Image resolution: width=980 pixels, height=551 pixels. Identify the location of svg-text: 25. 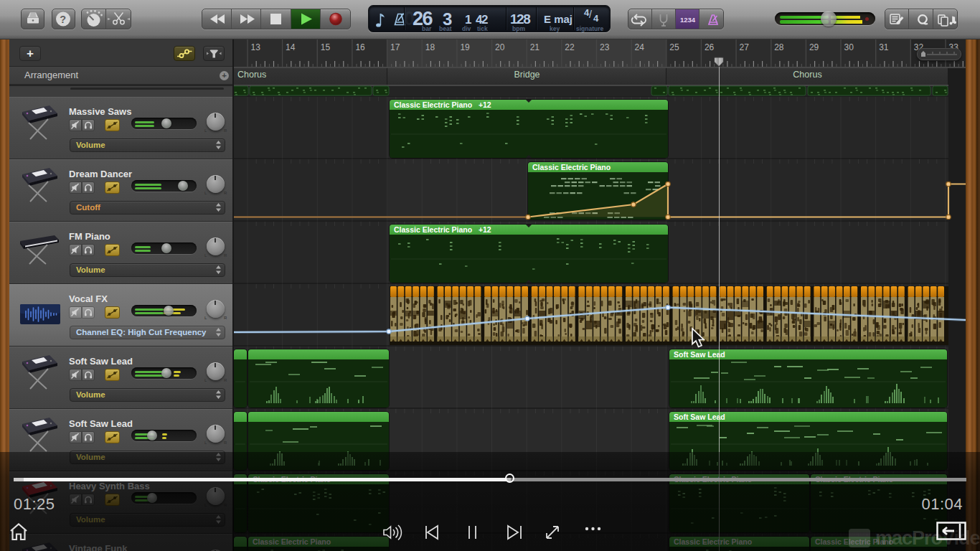
(674, 47).